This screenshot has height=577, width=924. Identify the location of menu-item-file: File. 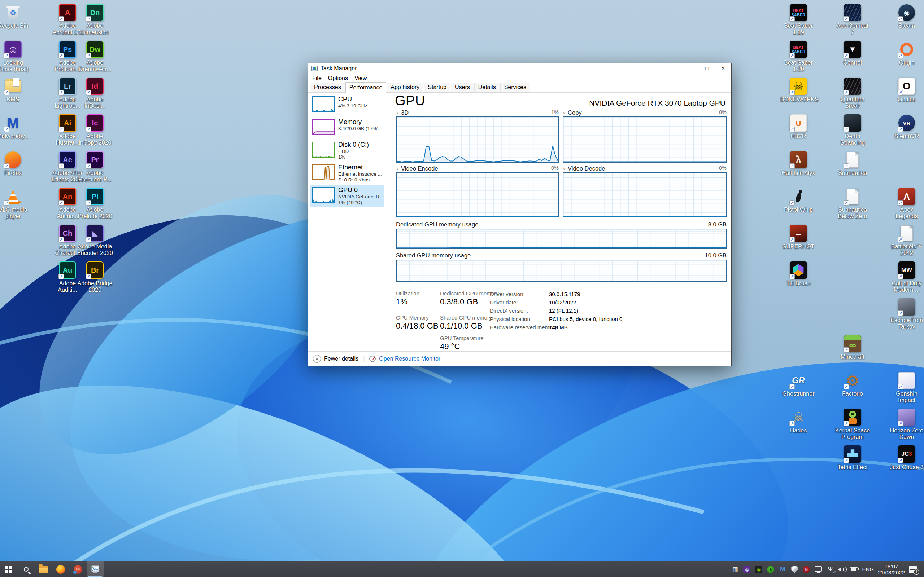
(317, 79).